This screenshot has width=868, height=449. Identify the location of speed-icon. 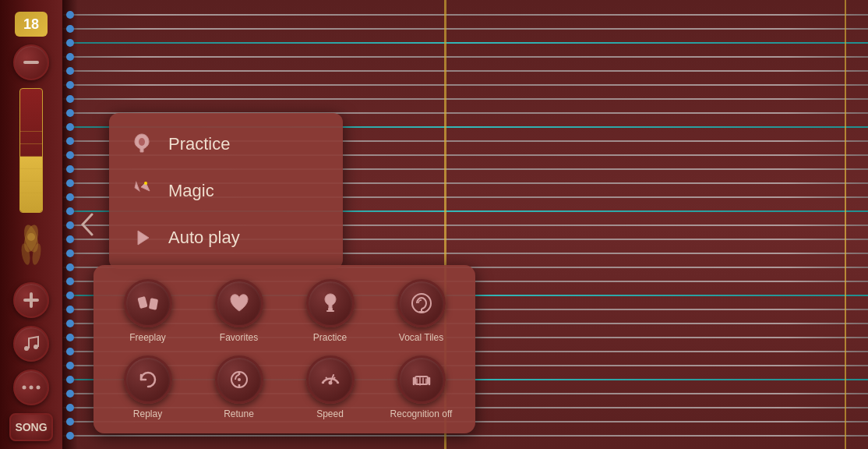
(330, 380).